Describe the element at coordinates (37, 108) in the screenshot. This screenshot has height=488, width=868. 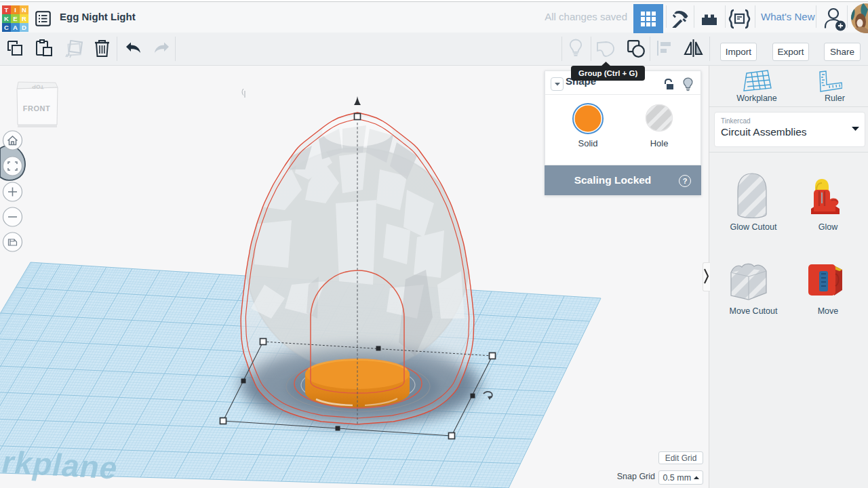
I see `svg-text: FRONT` at that location.